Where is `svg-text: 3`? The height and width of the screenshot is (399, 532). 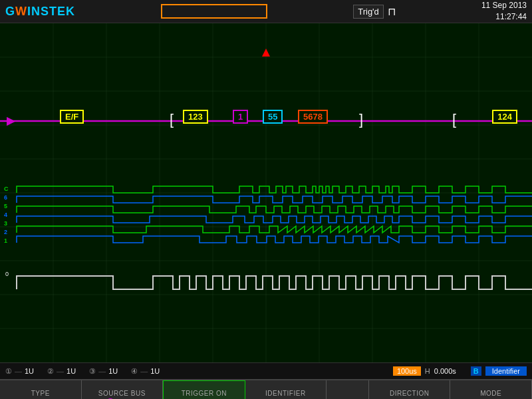
svg-text: 3 is located at coordinates (5, 223).